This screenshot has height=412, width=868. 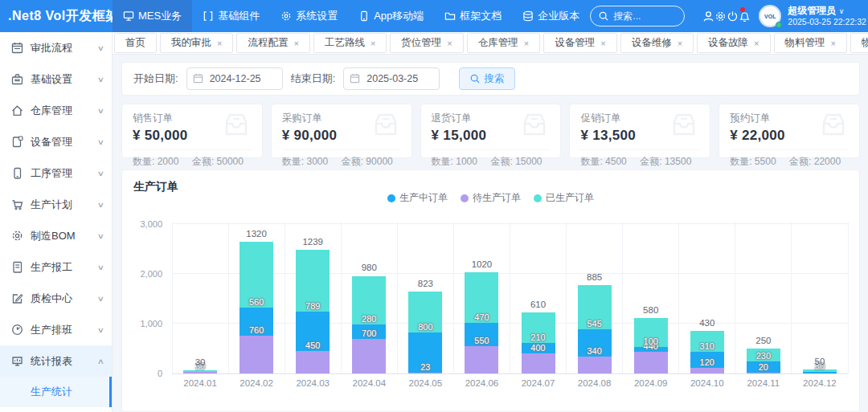 I want to click on sidebar-item: 生产报工∨, so click(x=56, y=267).